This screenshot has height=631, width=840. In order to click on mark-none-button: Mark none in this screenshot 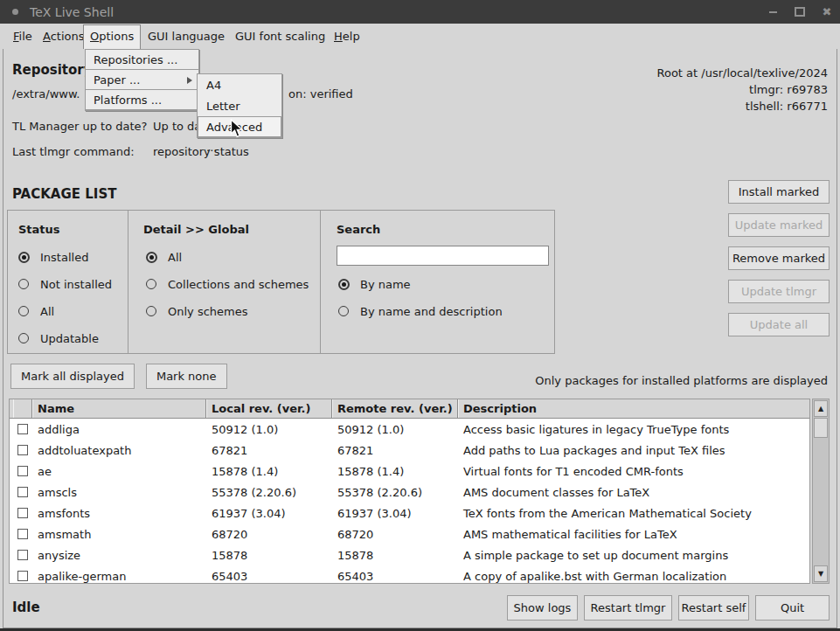, I will do `click(187, 376)`.